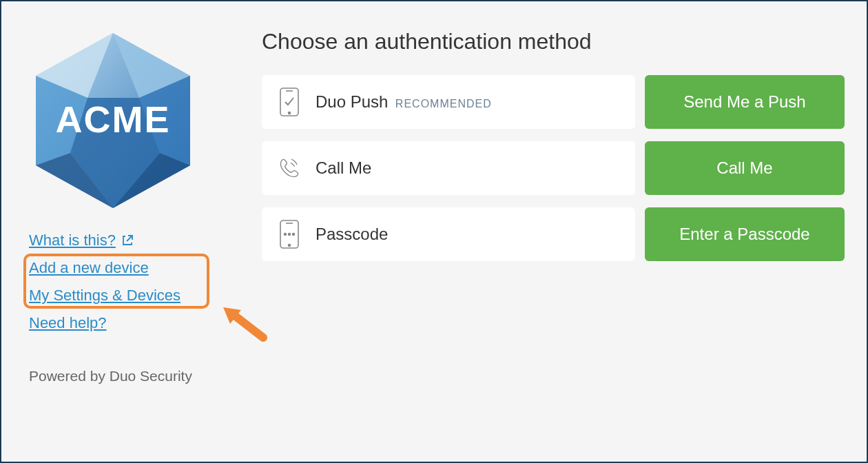 Image resolution: width=868 pixels, height=463 pixels. What do you see at coordinates (745, 234) in the screenshot?
I see `enter-passcode-button: Enter a Passcode` at bounding box center [745, 234].